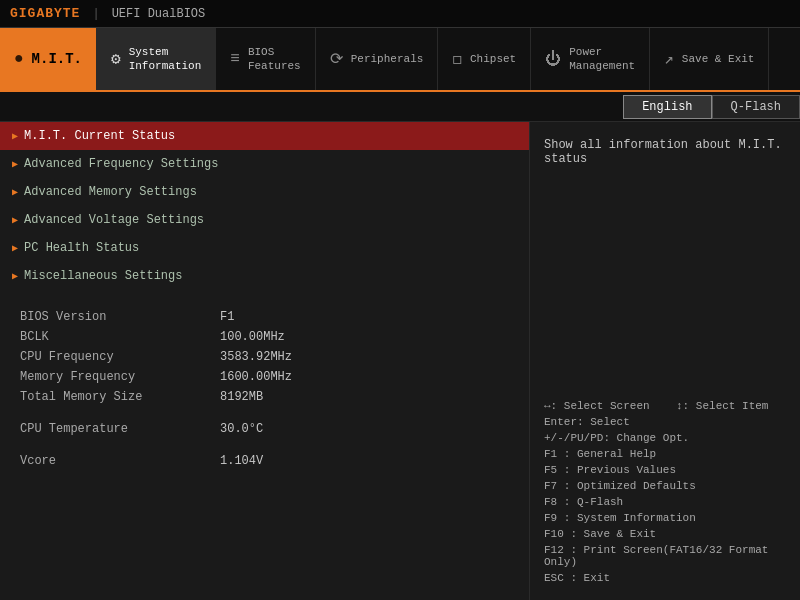 This screenshot has width=800, height=600. I want to click on tab-chipset: ◻ Chipset, so click(484, 59).